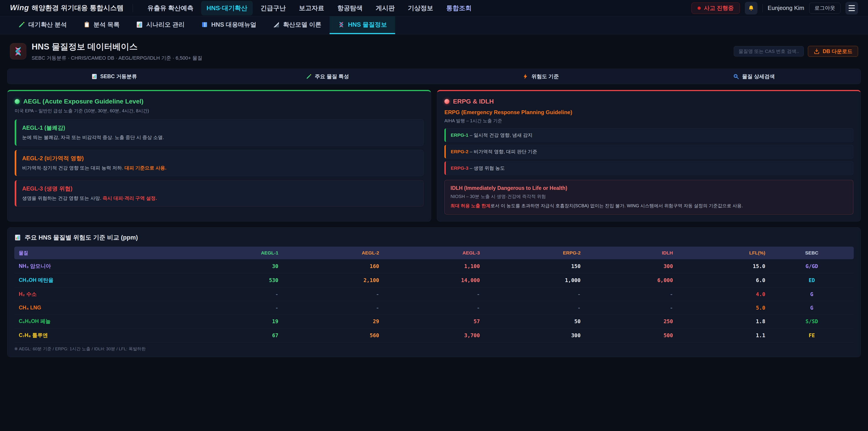 The width and height of the screenshot is (868, 431). Describe the element at coordinates (84, 101) in the screenshot. I see `aegl-title-text: AEGL (Acute Exposure Guideline Level)` at that location.